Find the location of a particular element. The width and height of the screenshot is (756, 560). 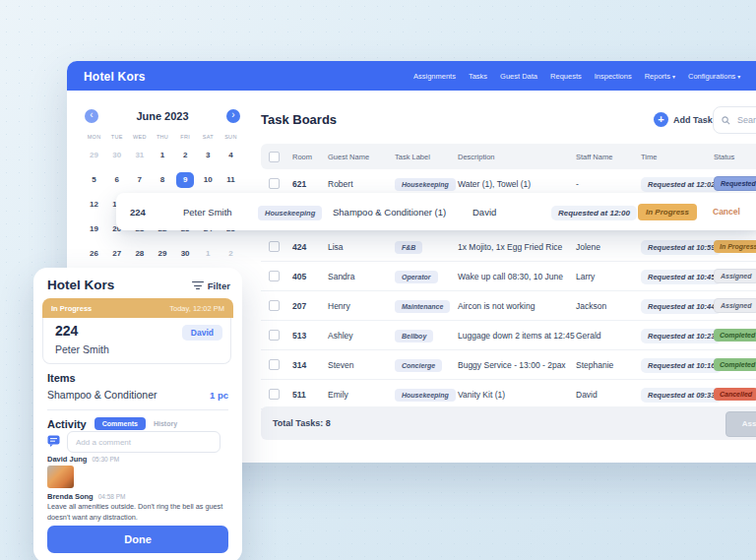

guest-name: Peter Smith is located at coordinates (83, 349).